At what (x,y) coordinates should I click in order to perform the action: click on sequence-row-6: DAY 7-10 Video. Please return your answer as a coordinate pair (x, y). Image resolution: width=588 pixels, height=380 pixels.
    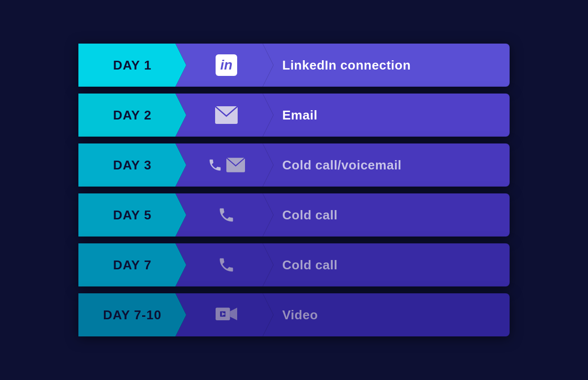
    Looking at the image, I should click on (294, 315).